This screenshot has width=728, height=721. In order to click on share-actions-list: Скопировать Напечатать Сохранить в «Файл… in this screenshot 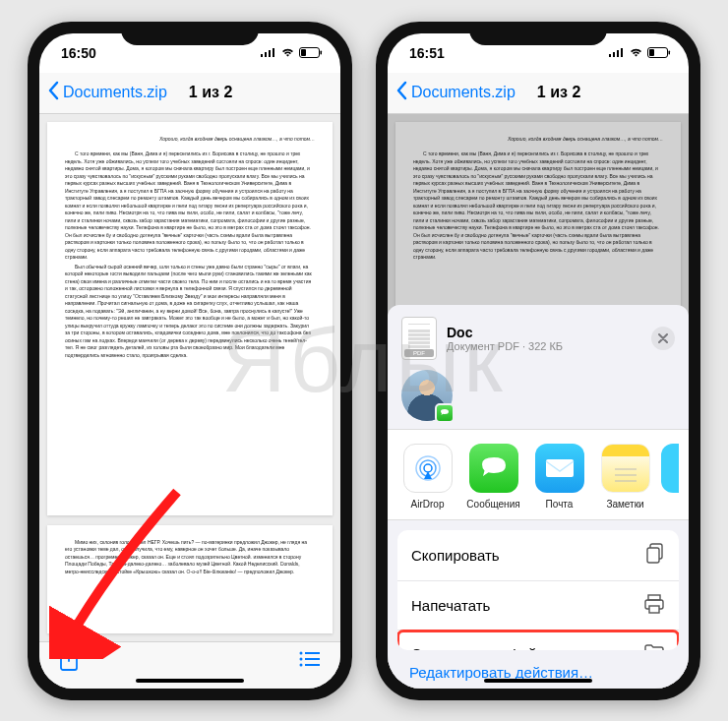, I will do `click(538, 590)`.